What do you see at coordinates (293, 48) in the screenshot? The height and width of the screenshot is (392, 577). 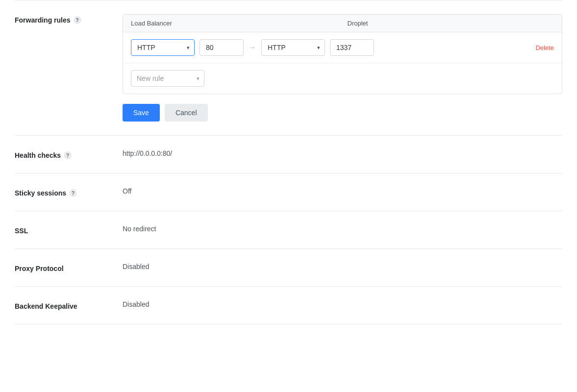 I see `droplet-protocol-wrapper: HTTP HTTPS TCP ▾` at bounding box center [293, 48].